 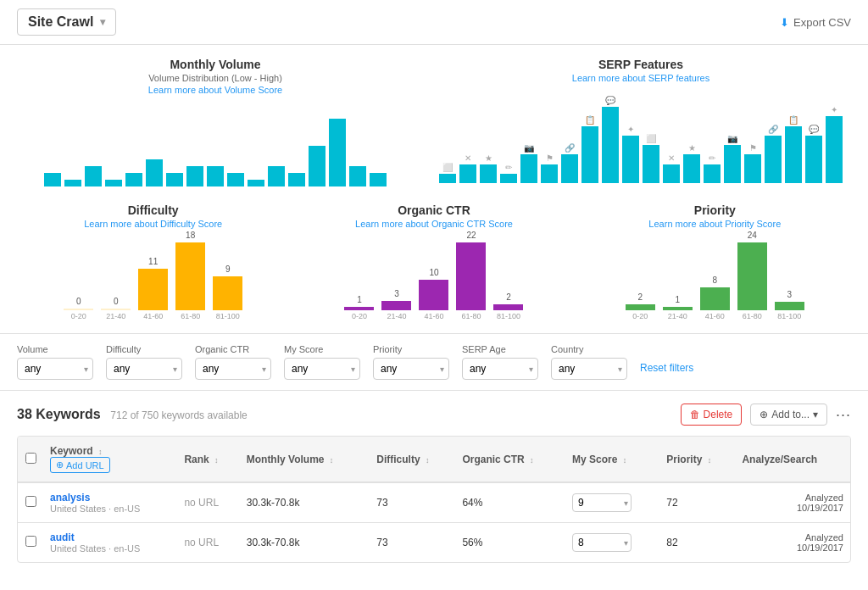 What do you see at coordinates (215, 122) in the screenshot?
I see `monthly-volume-chart: Monthly Volume Volume Distribution (Low …` at bounding box center [215, 122].